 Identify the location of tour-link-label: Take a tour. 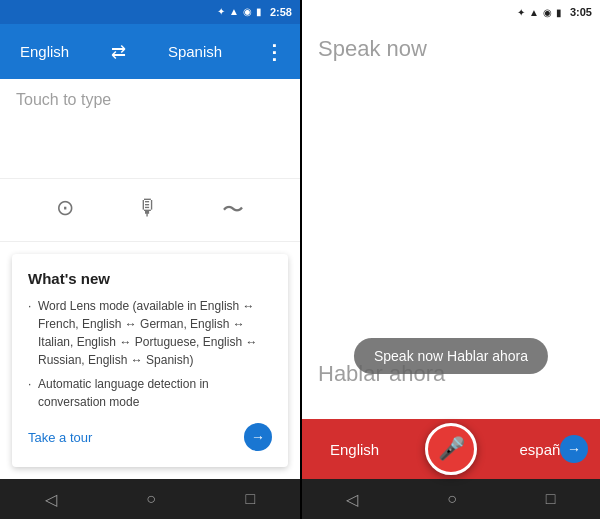
(60, 438).